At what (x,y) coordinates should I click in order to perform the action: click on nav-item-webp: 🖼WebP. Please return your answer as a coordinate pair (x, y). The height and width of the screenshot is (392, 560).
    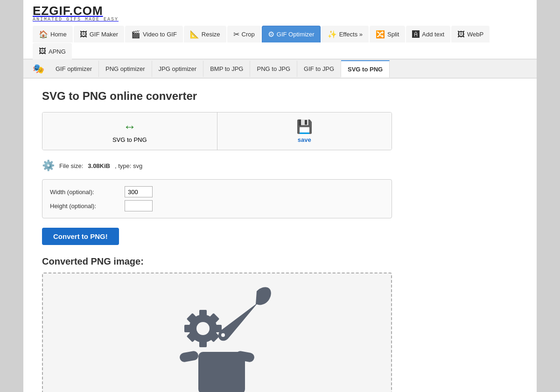
    Looking at the image, I should click on (470, 34).